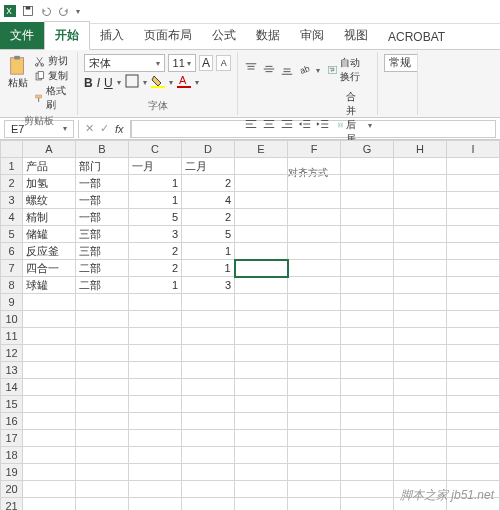 Image resolution: width=500 pixels, height=510 pixels. What do you see at coordinates (314, 336) in the screenshot?
I see `cell-F11` at bounding box center [314, 336].